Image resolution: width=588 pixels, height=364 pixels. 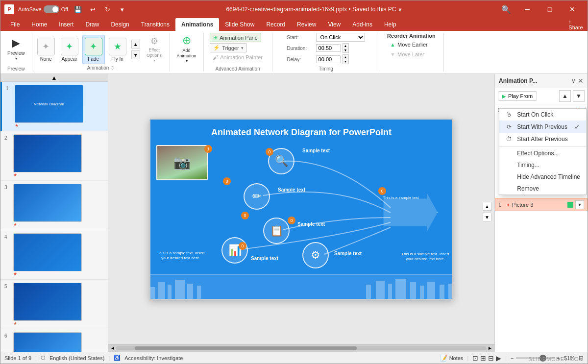 What do you see at coordinates (107, 9) in the screenshot?
I see `redo-icon: ↻` at bounding box center [107, 9].